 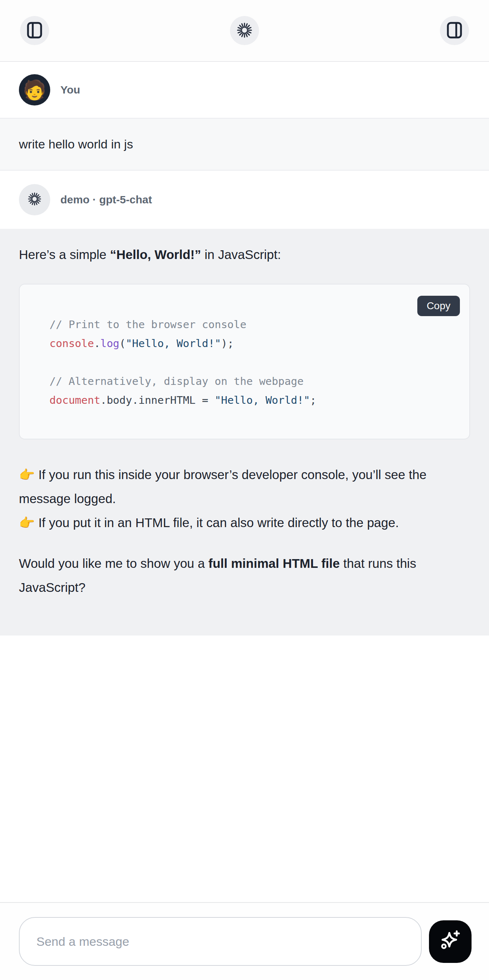 I want to click on assistant-tips-paragraph: 👉 If you run this inside your browser’s …, so click(x=244, y=499).